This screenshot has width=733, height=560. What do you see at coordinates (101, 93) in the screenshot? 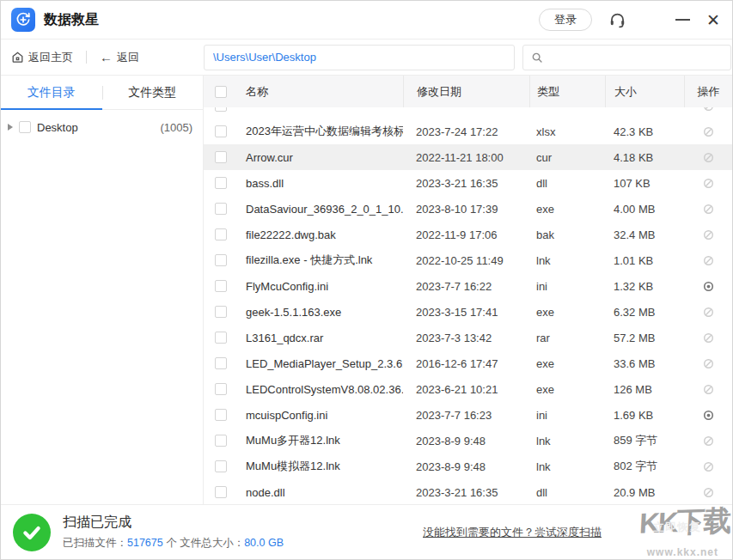
I see `sidebar-tabs: 文件目录文件类型` at bounding box center [101, 93].